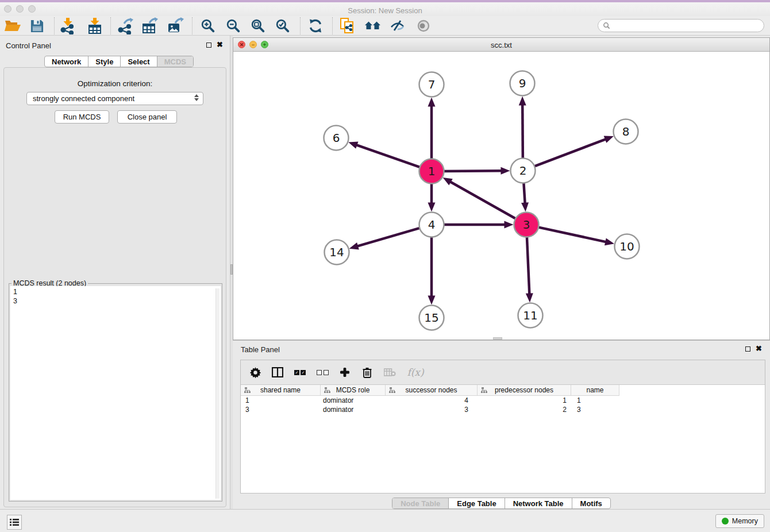 This screenshot has width=770, height=532. What do you see at coordinates (255, 372) in the screenshot?
I see `table-settings-button` at bounding box center [255, 372].